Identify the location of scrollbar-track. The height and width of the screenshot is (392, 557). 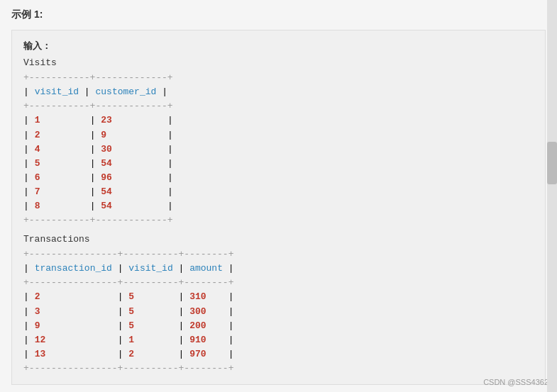
(552, 196).